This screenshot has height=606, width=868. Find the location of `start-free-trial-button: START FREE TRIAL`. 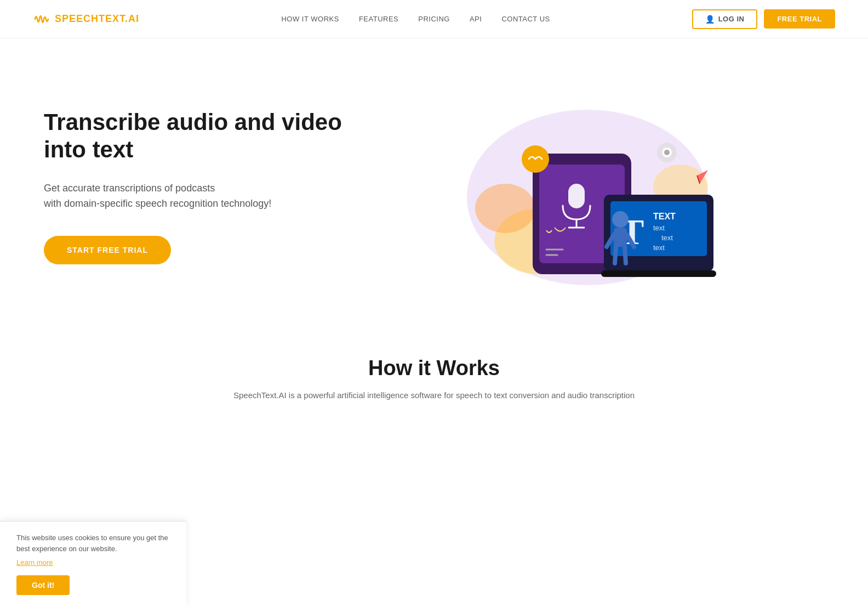

start-free-trial-button: START FREE TRIAL is located at coordinates (107, 250).